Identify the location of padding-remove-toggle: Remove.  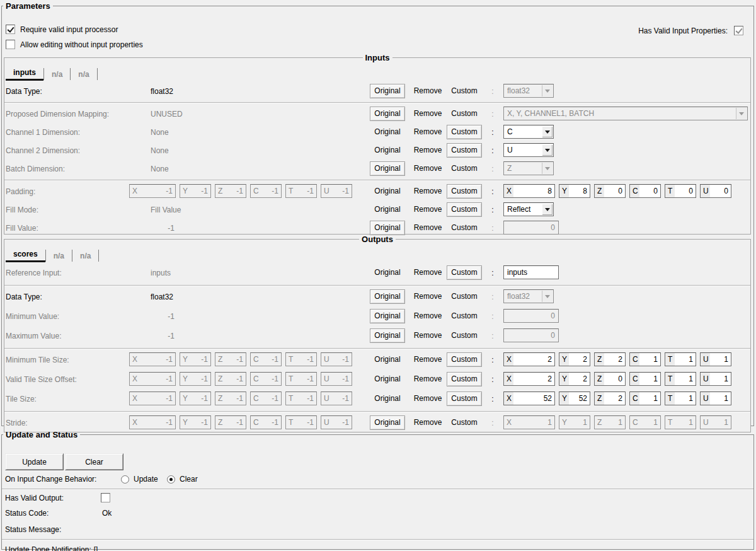
(428, 192).